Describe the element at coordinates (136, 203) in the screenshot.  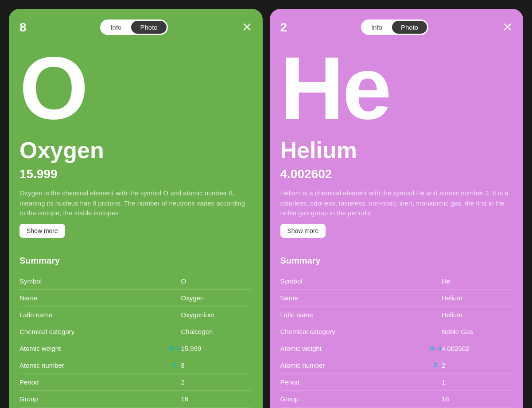
I see `oxygen-description: Oxygen is the chemical element with the …` at that location.